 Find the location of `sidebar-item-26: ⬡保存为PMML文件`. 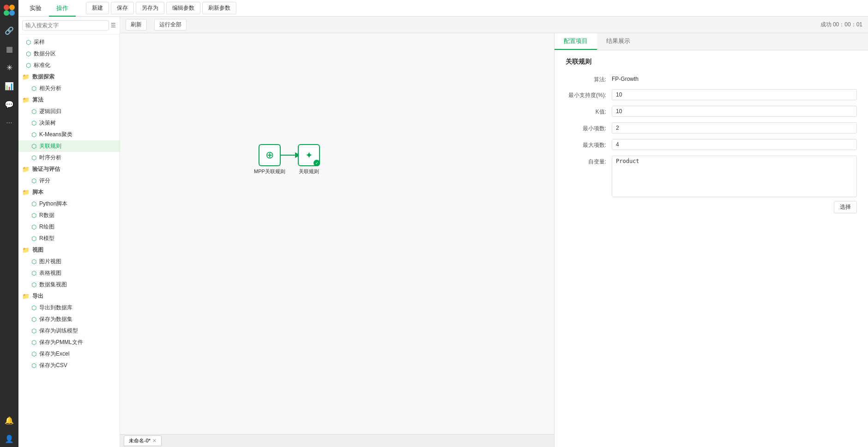

sidebar-item-26: ⬡保存为PMML文件 is located at coordinates (69, 343).